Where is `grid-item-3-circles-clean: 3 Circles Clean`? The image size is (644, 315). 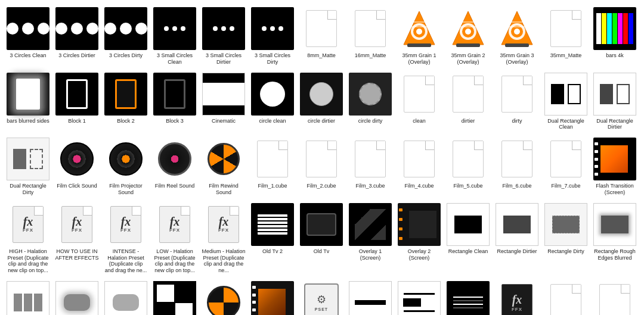
grid-item-3-circles-clean: 3 Circles Clean is located at coordinates (28, 36).